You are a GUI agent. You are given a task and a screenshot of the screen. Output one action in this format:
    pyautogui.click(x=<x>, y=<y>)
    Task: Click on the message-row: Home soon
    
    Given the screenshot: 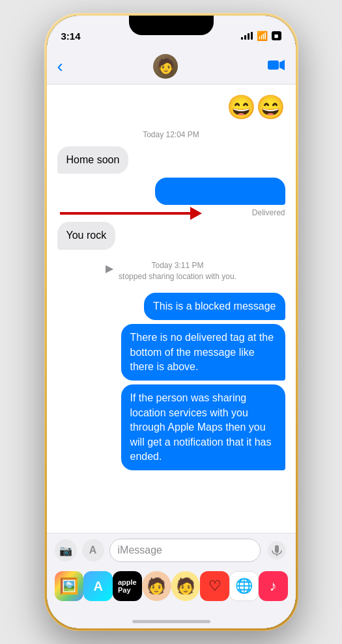 What is the action you would take?
    pyautogui.click(x=171, y=160)
    